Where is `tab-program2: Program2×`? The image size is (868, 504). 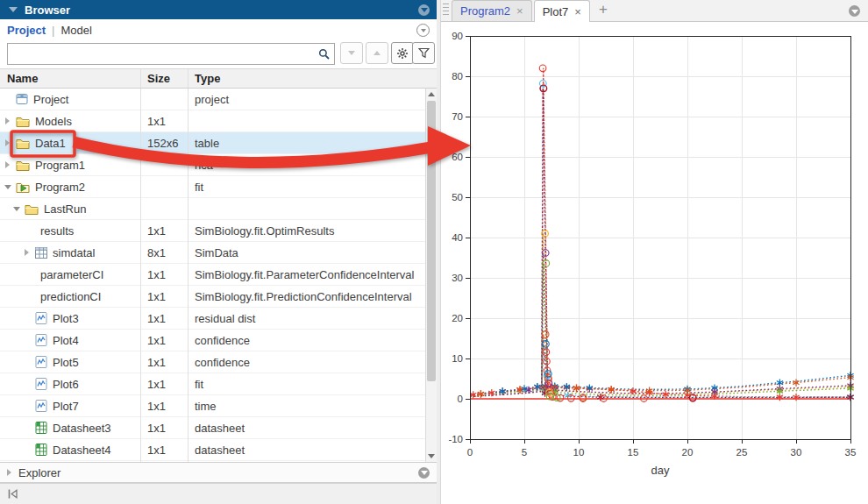 tab-program2: Program2× is located at coordinates (492, 11).